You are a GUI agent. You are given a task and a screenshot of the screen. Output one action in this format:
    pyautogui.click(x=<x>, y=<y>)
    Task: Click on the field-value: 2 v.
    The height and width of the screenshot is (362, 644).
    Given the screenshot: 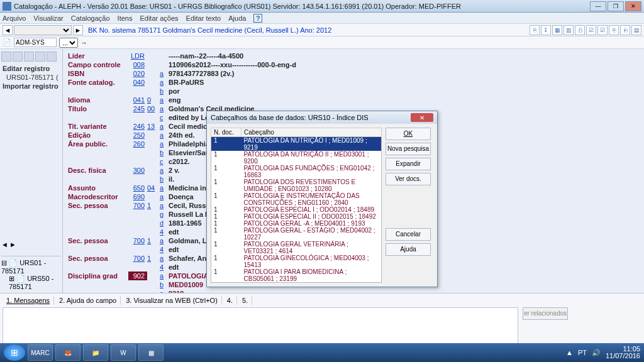 What is the action you would take?
    pyautogui.click(x=174, y=170)
    